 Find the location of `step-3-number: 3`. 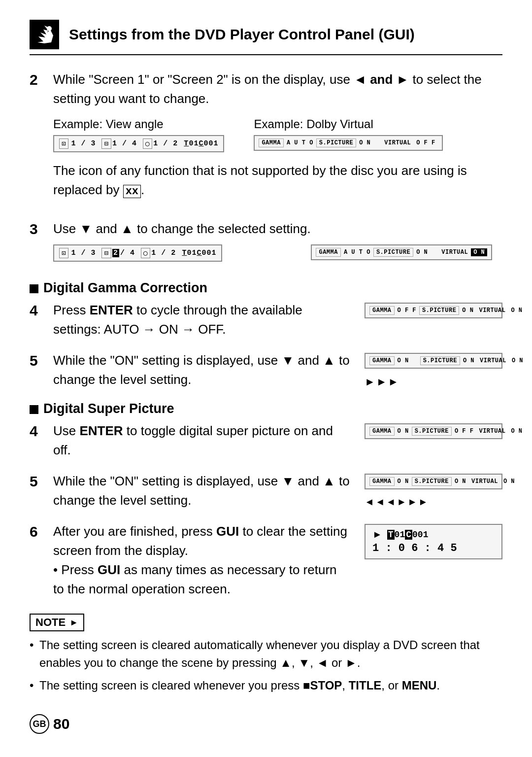

step-3-number: 3 is located at coordinates (37, 229).